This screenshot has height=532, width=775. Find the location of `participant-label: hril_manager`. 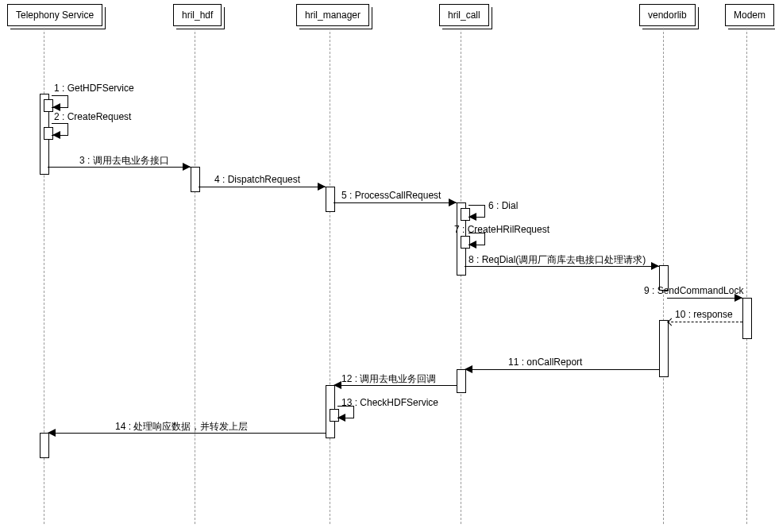

participant-label: hril_manager is located at coordinates (333, 15).